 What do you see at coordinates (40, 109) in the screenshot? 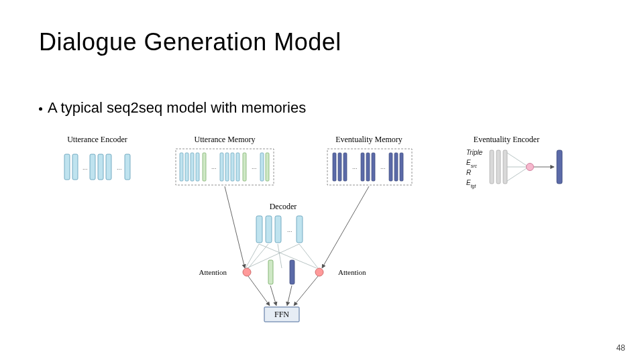
I see `bullet-dot-icon` at bounding box center [40, 109].